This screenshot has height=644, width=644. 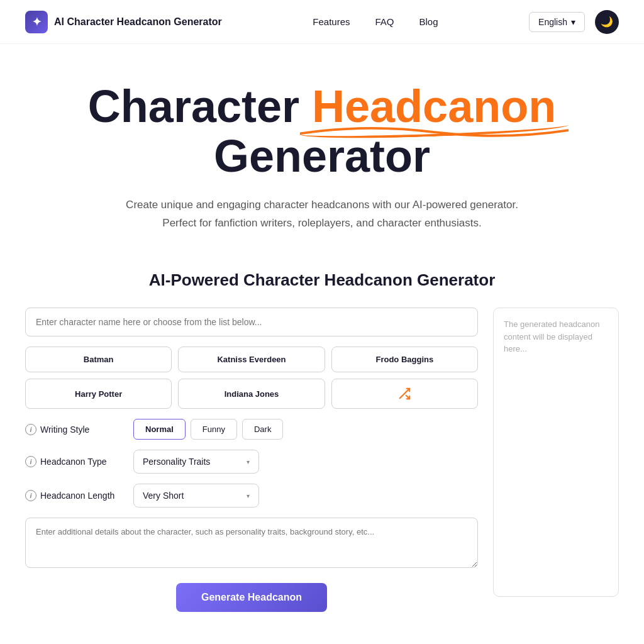 What do you see at coordinates (405, 360) in the screenshot?
I see `preset-frodo: Frodo Baggins` at bounding box center [405, 360].